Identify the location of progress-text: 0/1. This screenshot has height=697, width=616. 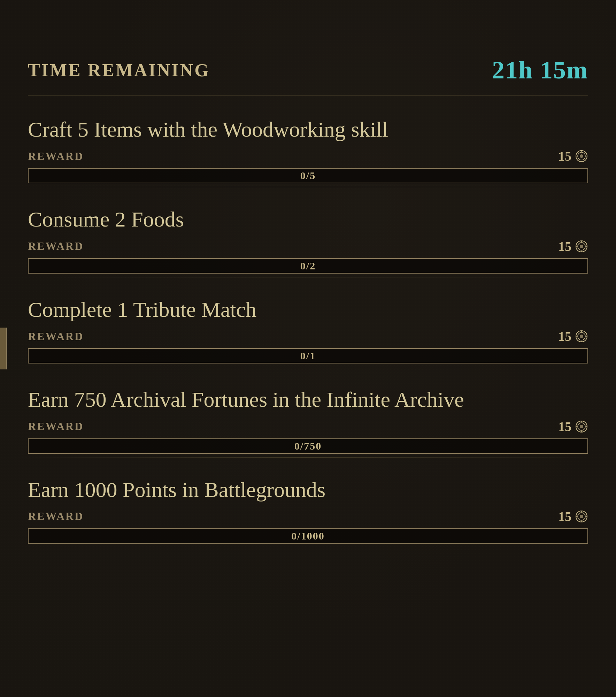
(308, 356).